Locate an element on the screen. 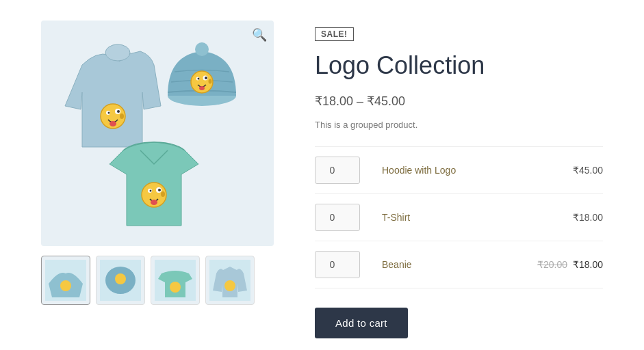 This screenshot has height=350, width=644. qty-input-hoodie is located at coordinates (337, 170).